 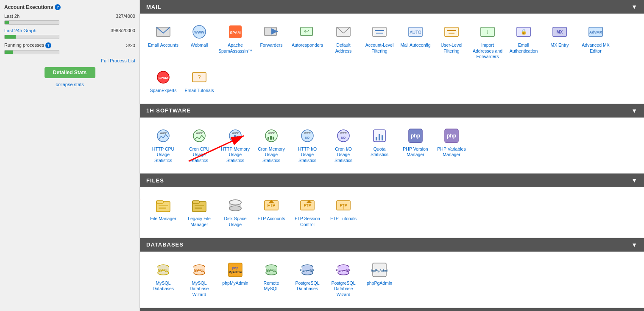 I want to click on cron-mem-stats-item: www Cron Memory Usage Statistics, so click(x=271, y=146).